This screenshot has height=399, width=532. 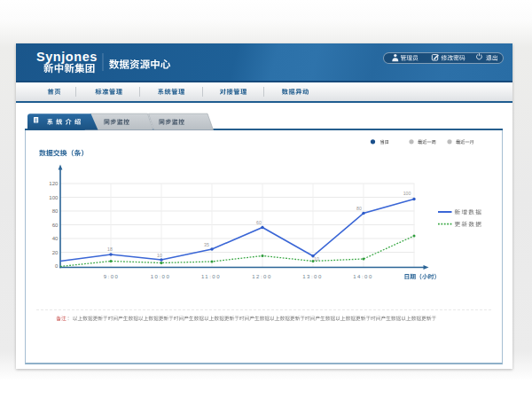 What do you see at coordinates (110, 249) in the screenshot?
I see `svg-text: 18` at bounding box center [110, 249].